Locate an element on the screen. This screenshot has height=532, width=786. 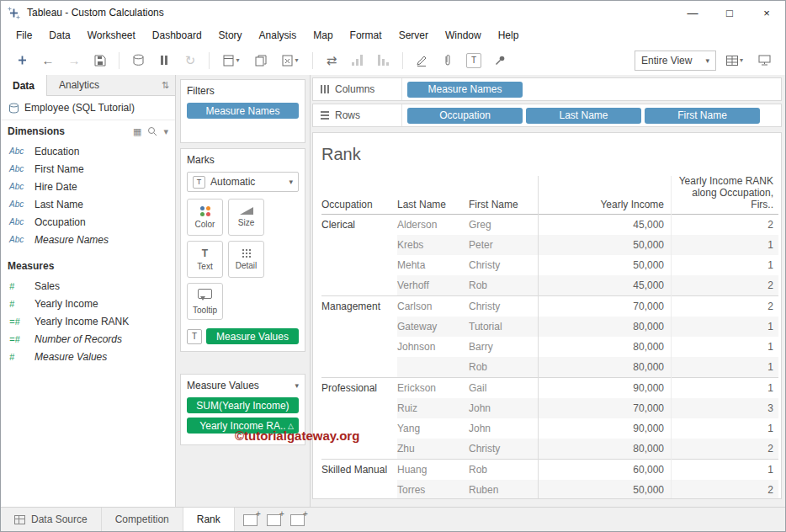
cell-last-name: Gateway is located at coordinates (433, 327).